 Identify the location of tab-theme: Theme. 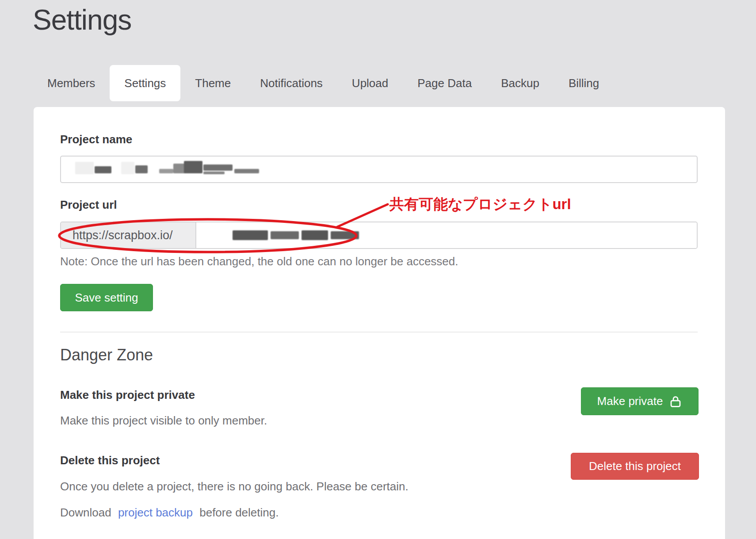
(213, 83).